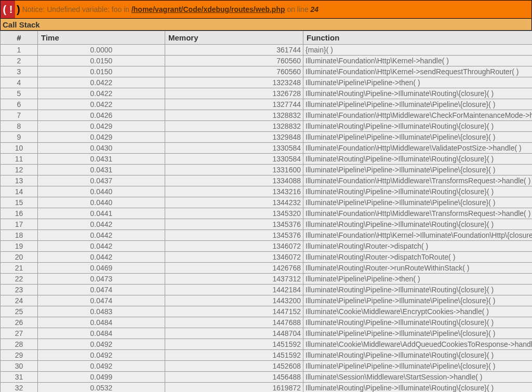  I want to click on table-row: 160.04411345320Illuminate\Foundation\Htt…, so click(267, 214).